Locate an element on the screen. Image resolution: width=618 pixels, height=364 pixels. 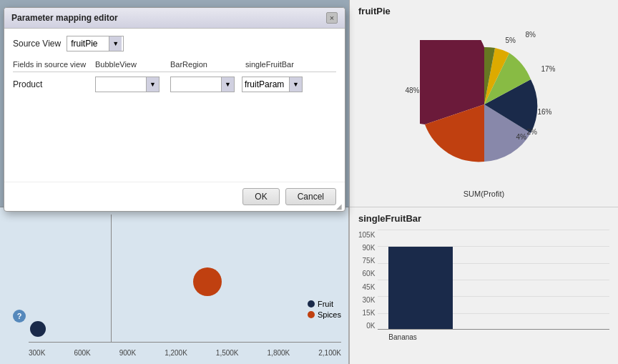
x-tick-2100k: 2,100K is located at coordinates (330, 353).